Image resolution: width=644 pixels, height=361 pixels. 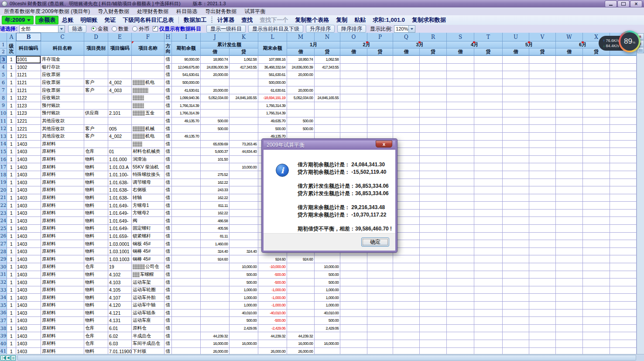 What do you see at coordinates (3, 221) in the screenshot?
I see `row-number: 24` at bounding box center [3, 221].